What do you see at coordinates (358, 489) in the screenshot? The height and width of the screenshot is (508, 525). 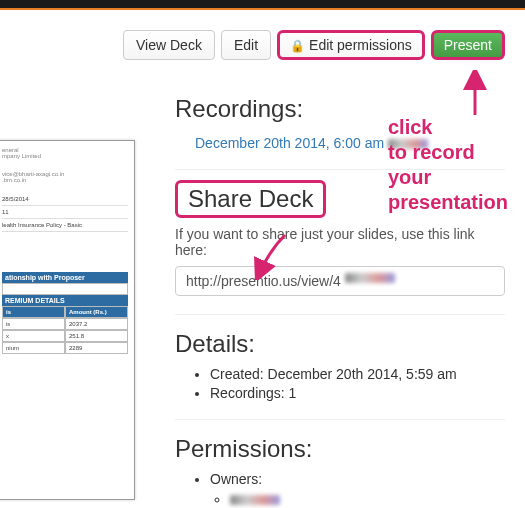 I see `permissions-owners: Owners:` at bounding box center [358, 489].